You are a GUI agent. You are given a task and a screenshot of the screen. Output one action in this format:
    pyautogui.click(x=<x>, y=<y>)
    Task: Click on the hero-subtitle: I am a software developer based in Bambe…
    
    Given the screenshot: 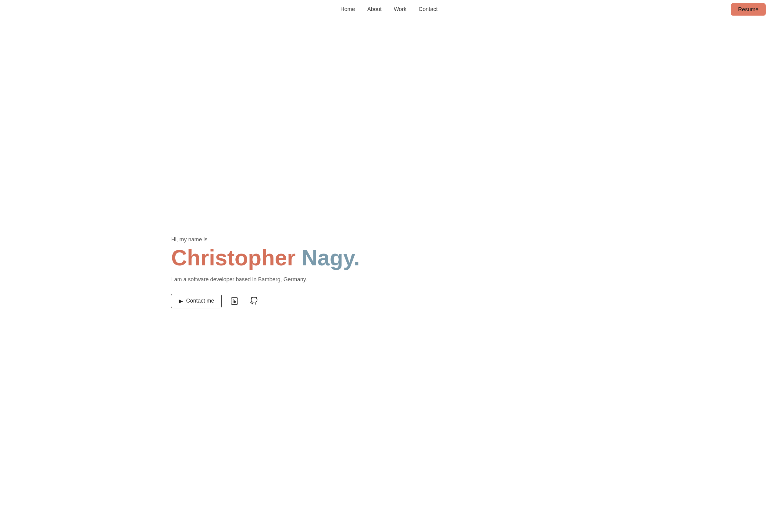 What is the action you would take?
    pyautogui.click(x=475, y=280)
    